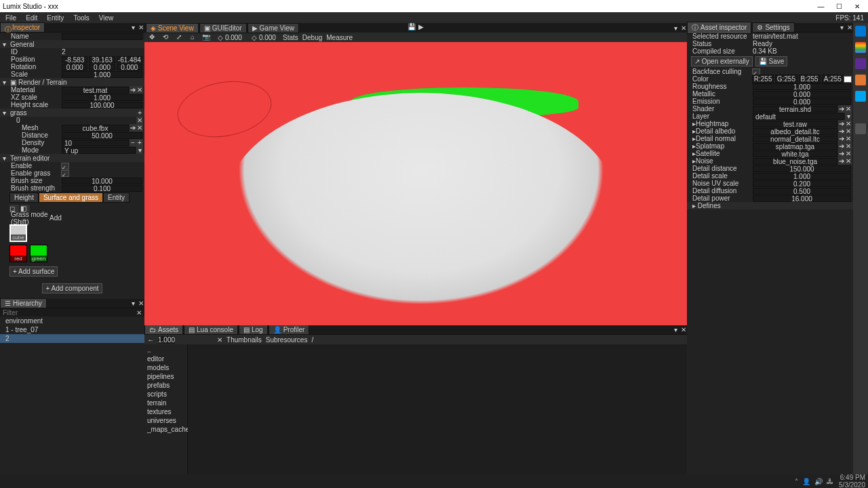 The height and width of the screenshot is (488, 868). What do you see at coordinates (818, 481) in the screenshot?
I see `volume-icon: 🔊` at bounding box center [818, 481].